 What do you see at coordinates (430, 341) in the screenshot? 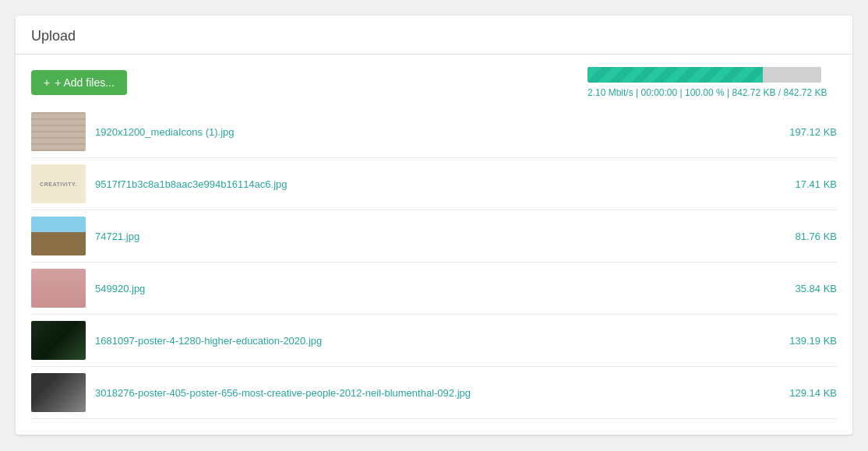
I see `file-name: 1681097-poster-4-1280-higher-education-2…` at bounding box center [430, 341].